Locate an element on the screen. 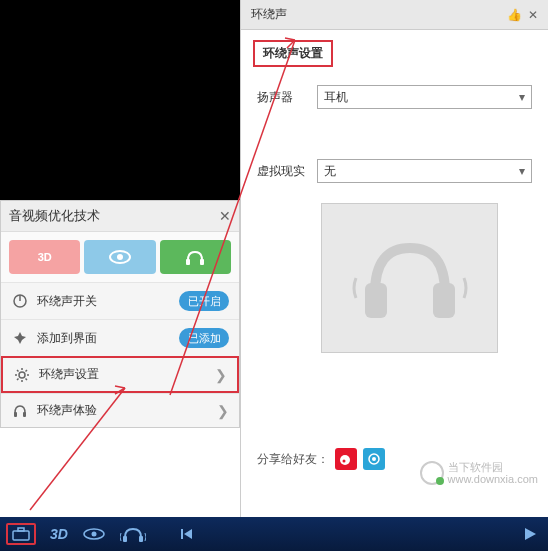 The height and width of the screenshot is (551, 548). speaker-value: 耳机 is located at coordinates (336, 98).